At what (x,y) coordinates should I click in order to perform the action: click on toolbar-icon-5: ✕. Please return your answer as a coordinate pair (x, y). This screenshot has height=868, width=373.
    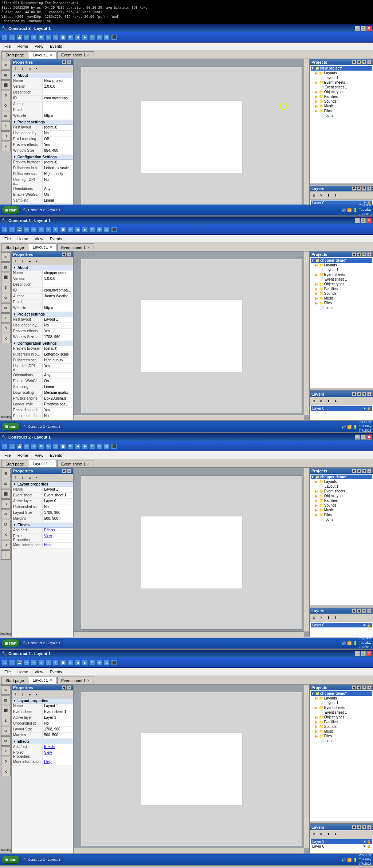
    Looking at the image, I should click on (41, 230).